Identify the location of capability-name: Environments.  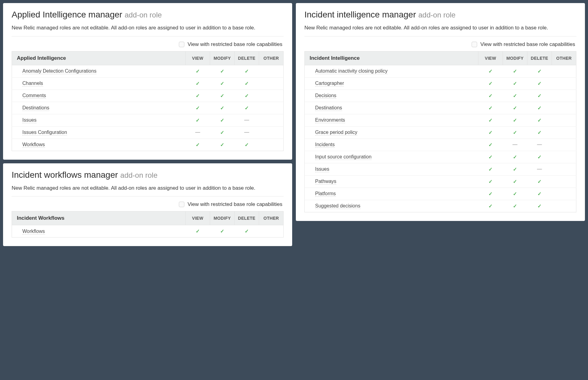
(391, 120).